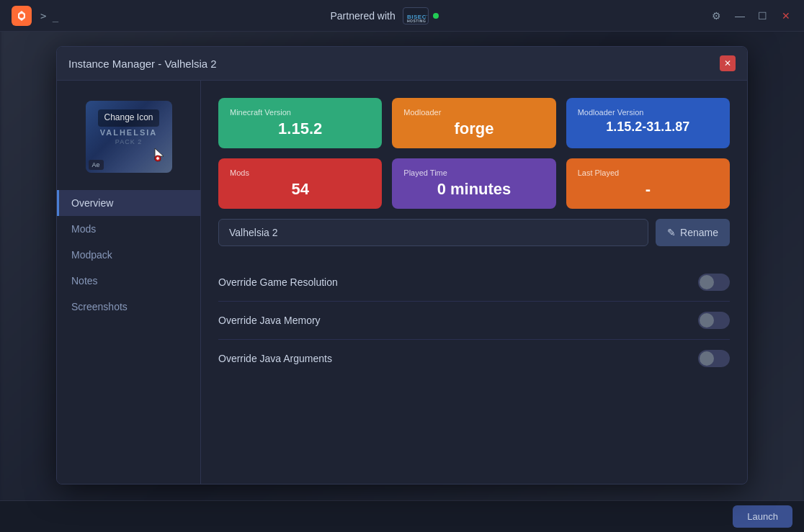  I want to click on maximize-button: ☐, so click(763, 16).